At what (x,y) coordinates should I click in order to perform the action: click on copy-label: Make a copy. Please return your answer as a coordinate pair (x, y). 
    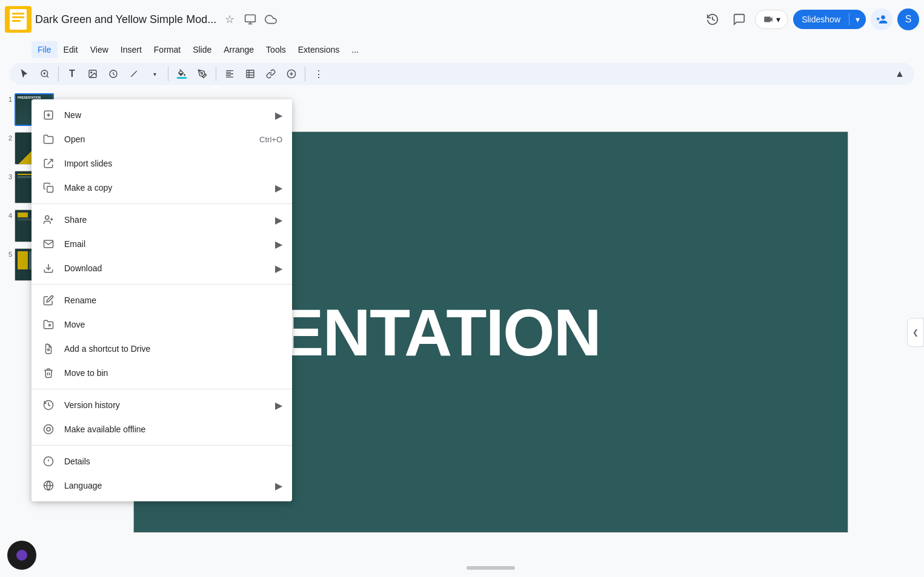
    Looking at the image, I should click on (167, 188).